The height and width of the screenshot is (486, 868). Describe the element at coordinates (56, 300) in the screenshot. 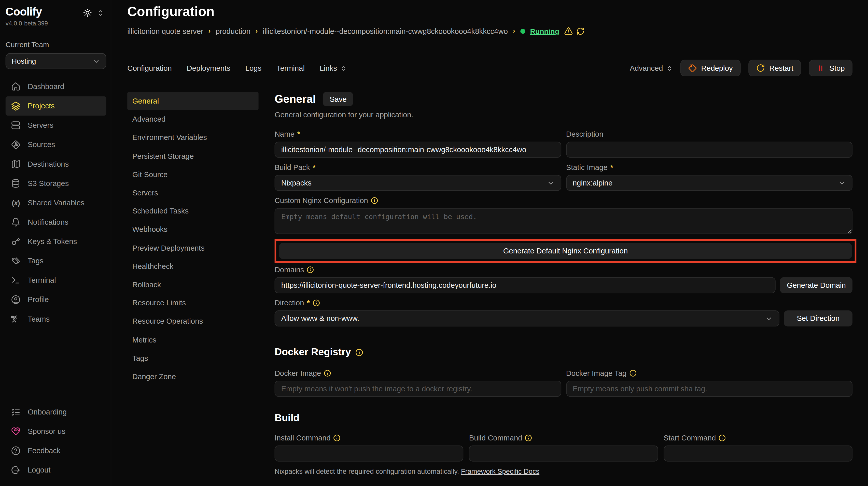

I see `sidebar-item-profile: Profile` at that location.